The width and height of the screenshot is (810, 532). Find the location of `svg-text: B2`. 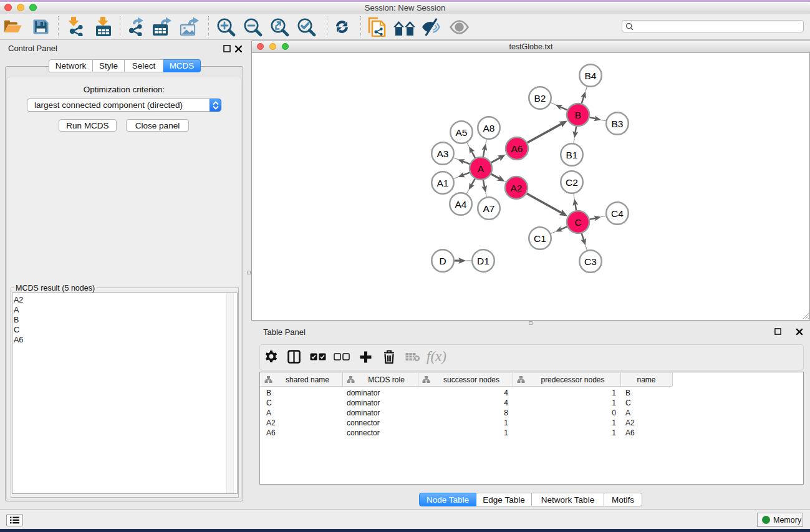

svg-text: B2 is located at coordinates (540, 99).